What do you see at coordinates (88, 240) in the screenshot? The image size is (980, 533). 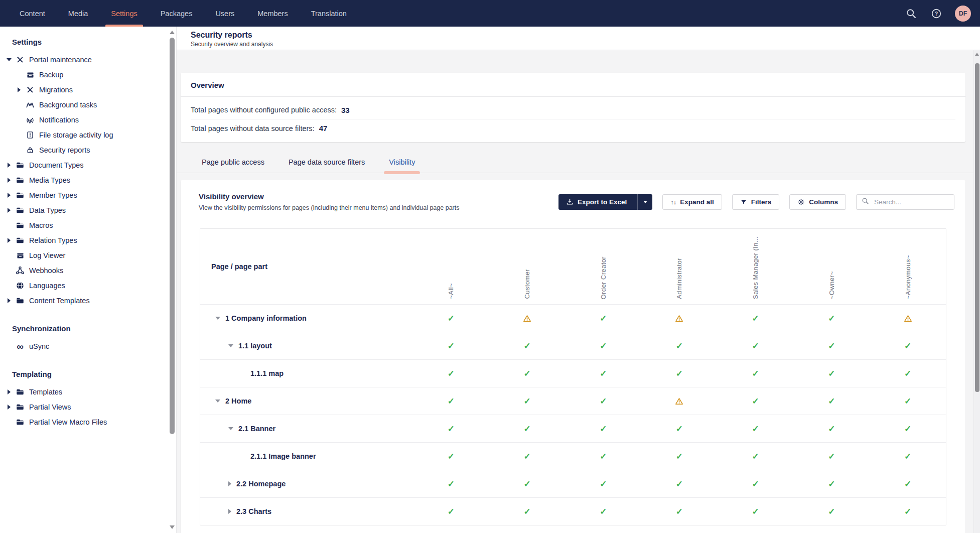 I see `sidebar-item-relation-types: Relation Types` at bounding box center [88, 240].